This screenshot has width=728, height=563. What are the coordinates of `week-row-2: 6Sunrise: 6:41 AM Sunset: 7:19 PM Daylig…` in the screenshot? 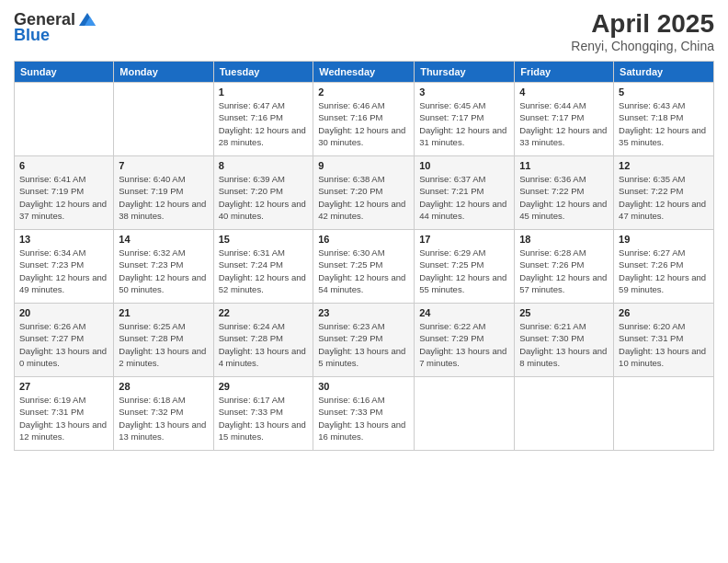 It's located at (364, 193).